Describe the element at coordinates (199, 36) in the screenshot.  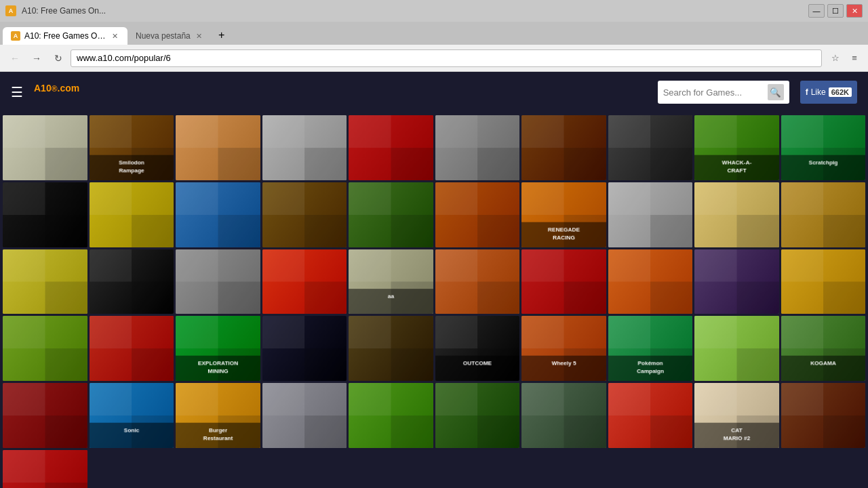
I see `new-tab-close: ✕` at that location.